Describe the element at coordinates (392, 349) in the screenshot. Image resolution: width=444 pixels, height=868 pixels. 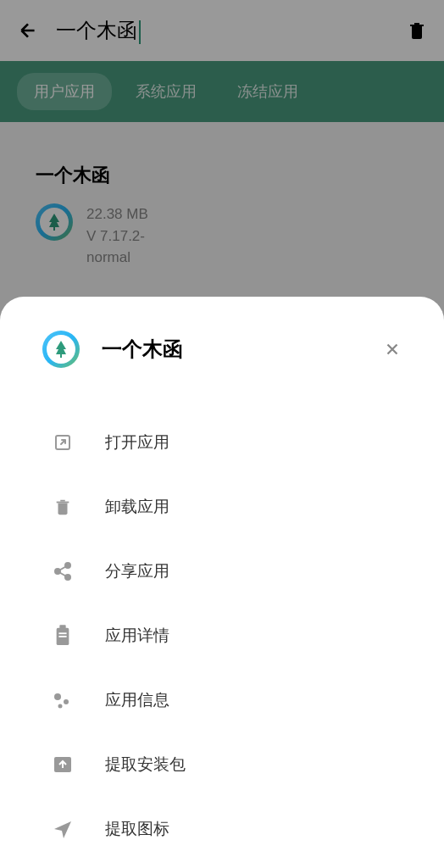
I see `close-icon` at that location.